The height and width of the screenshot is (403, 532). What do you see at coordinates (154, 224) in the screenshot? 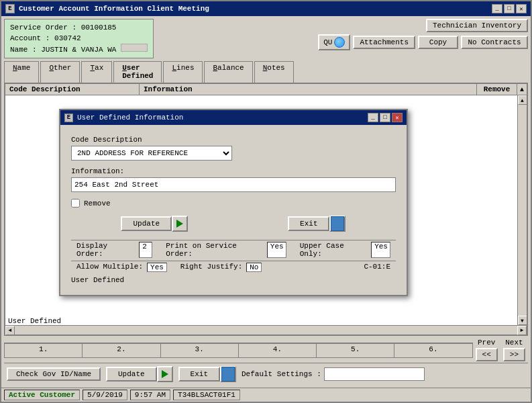
I see `update-btn-group: Update` at bounding box center [154, 224].